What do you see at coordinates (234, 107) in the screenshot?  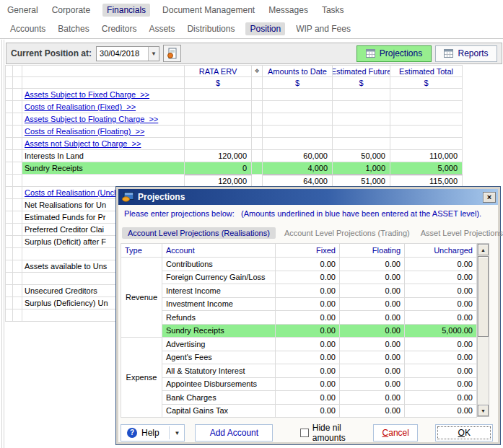 I see `section-link-row: Costs of Realisation (Fixed) >>` at bounding box center [234, 107].